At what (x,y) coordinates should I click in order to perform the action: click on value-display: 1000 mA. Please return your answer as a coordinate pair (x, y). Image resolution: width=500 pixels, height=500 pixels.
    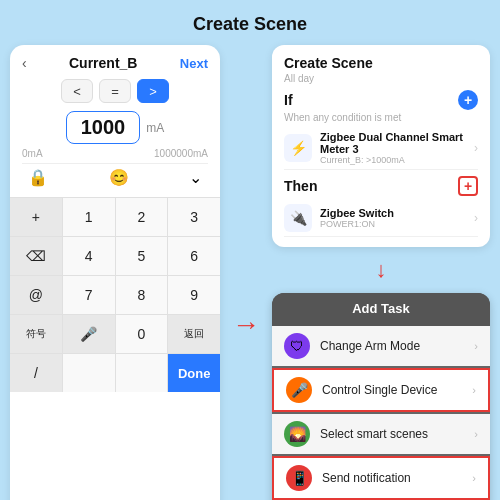
    Looking at the image, I should click on (115, 128).